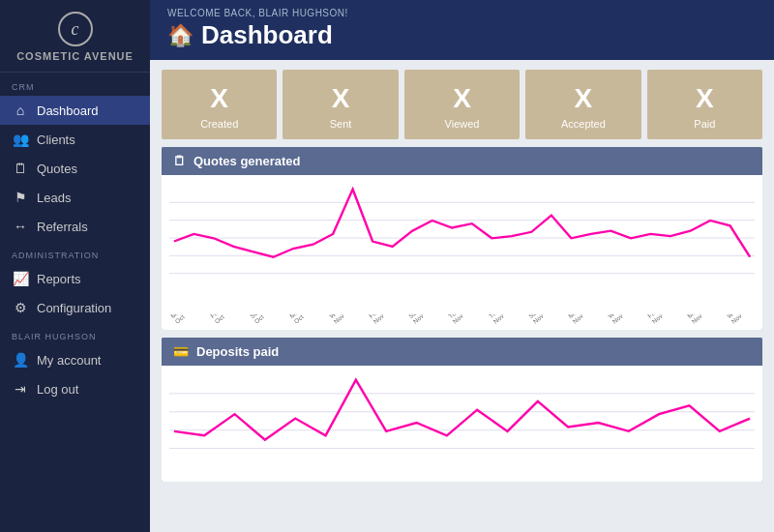  Describe the element at coordinates (69, 360) in the screenshot. I see `sidebar-label-my-account: My account` at that location.